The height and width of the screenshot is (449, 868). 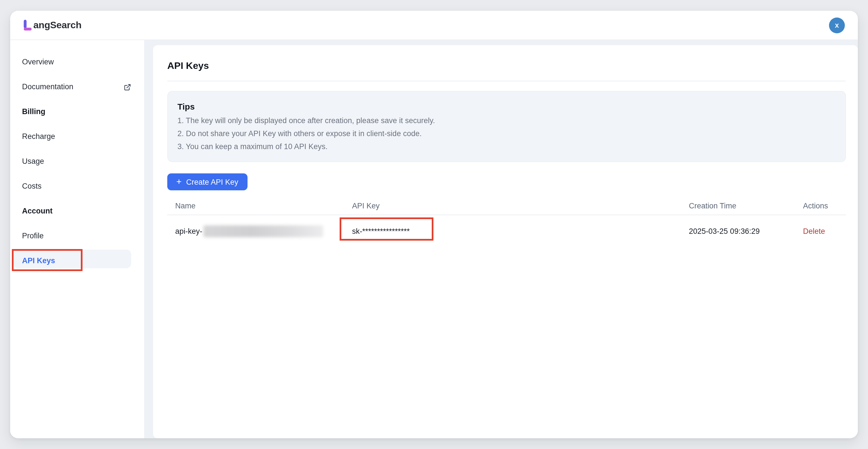 What do you see at coordinates (189, 231) in the screenshot?
I see `api-key-name-prefix: api-key-` at bounding box center [189, 231].